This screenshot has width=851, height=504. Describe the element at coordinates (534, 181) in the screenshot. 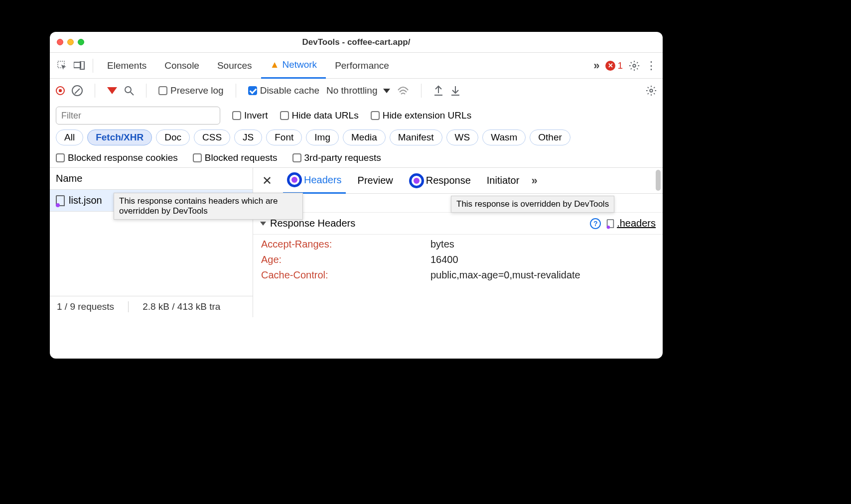

I see `more-detail-tabs-icon: »` at that location.